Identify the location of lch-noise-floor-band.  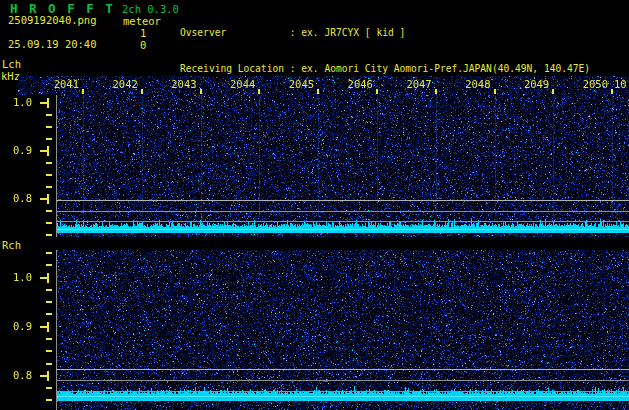
(343, 226).